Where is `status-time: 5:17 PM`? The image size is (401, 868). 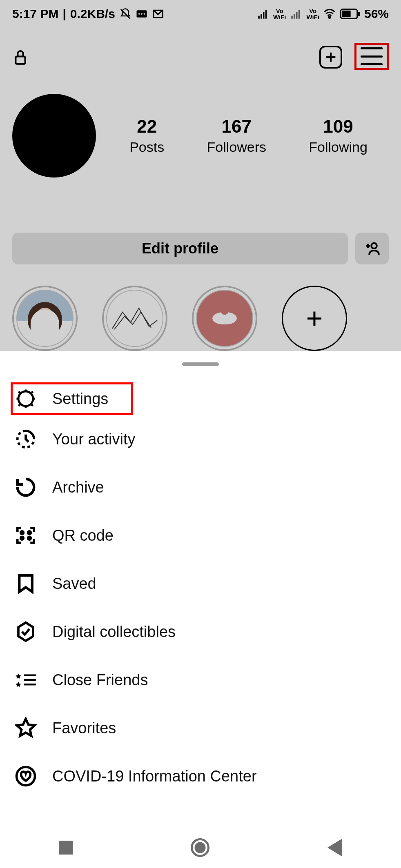 status-time: 5:17 PM is located at coordinates (35, 14).